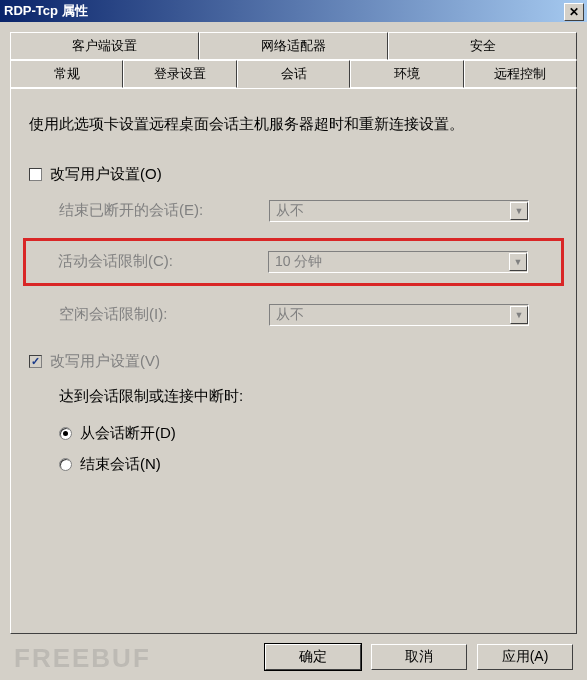 The height and width of the screenshot is (680, 587). I want to click on close-button: ✕, so click(574, 12).